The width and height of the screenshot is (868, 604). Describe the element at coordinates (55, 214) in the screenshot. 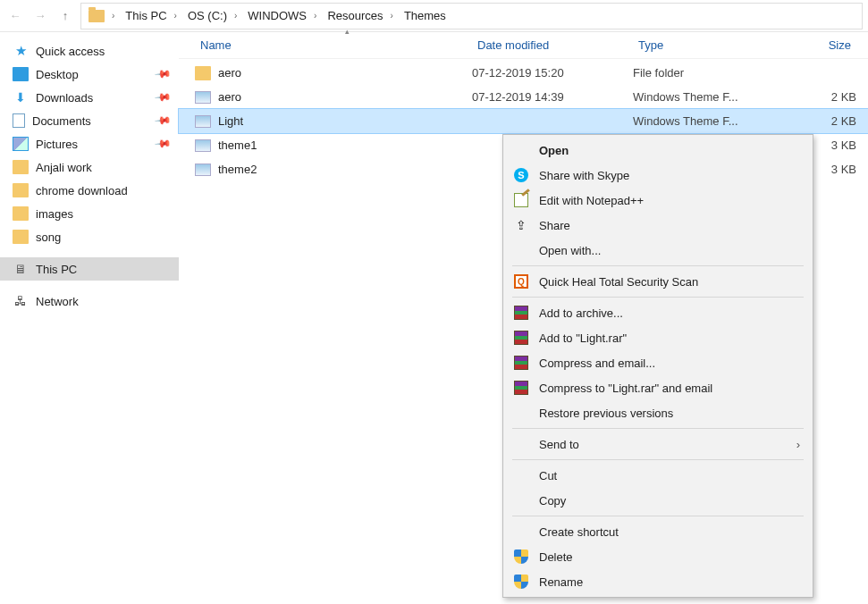

I see `sidebar-item-label: images` at that location.